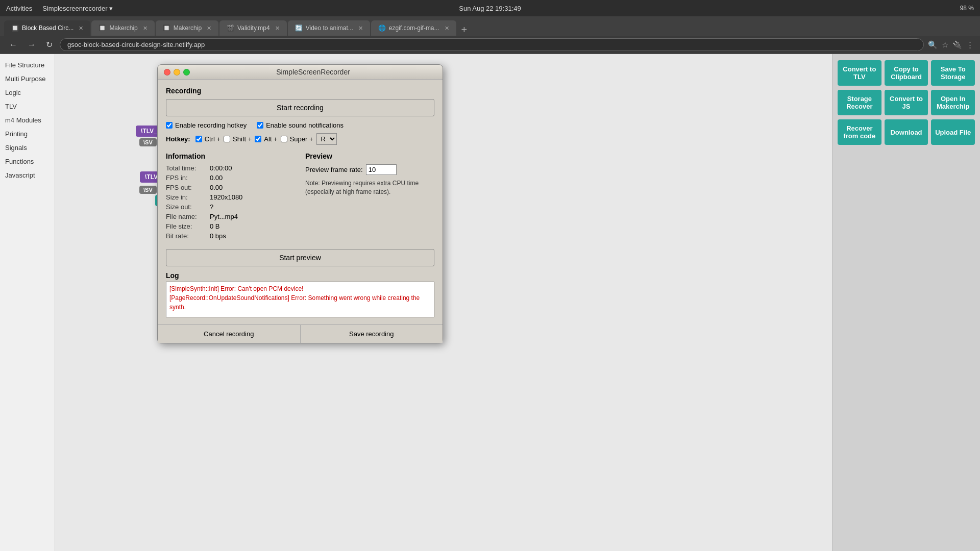  I want to click on recording-section-title: Recording, so click(300, 91).